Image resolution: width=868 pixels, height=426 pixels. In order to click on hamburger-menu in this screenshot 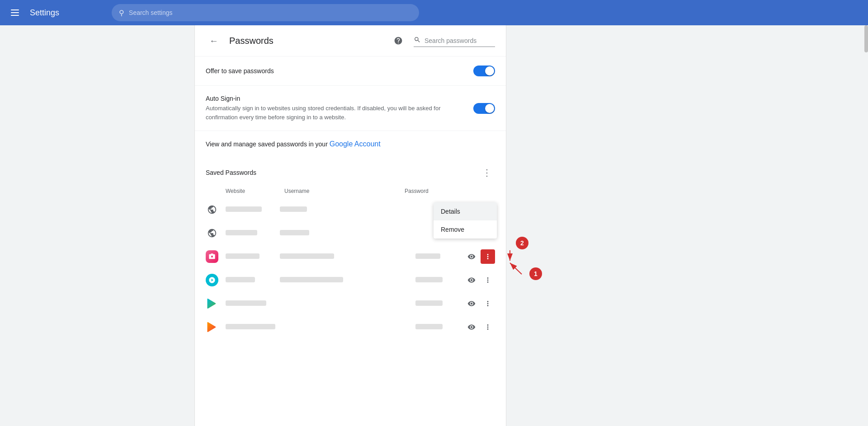, I will do `click(15, 13)`.